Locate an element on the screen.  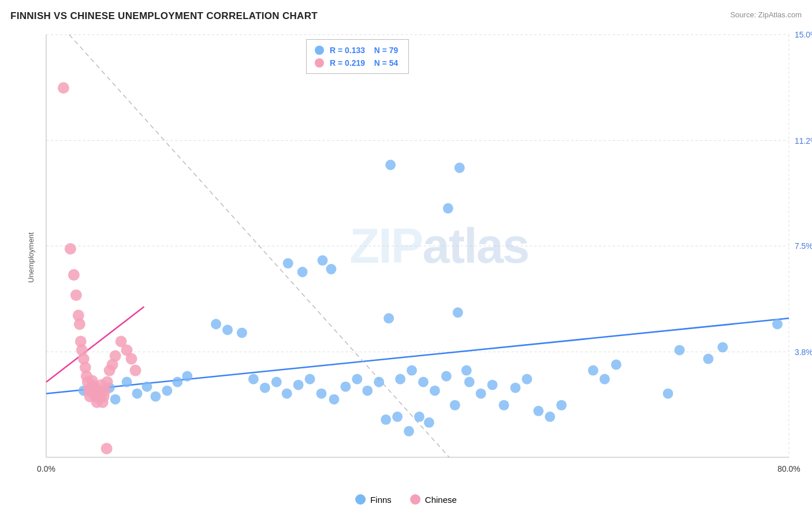
svg-text: 11.2% is located at coordinates (803, 140).